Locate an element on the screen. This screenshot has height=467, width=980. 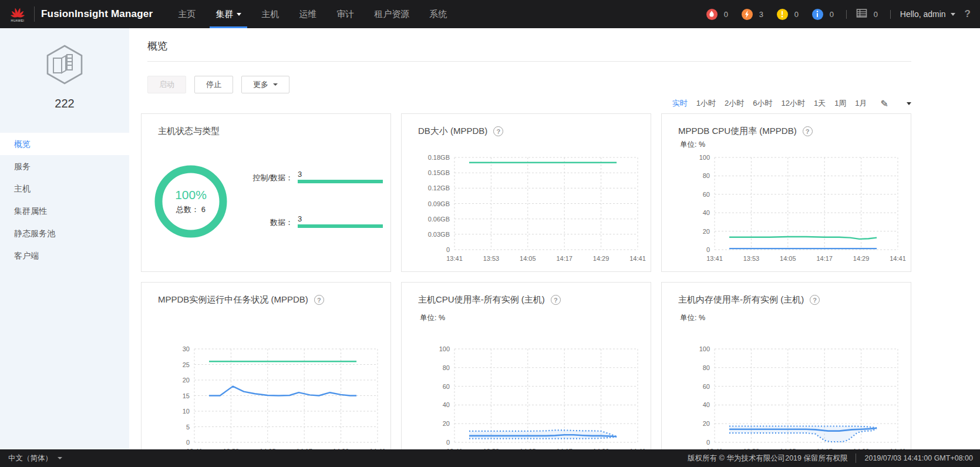
nav-menu: 主页集群主机运维审计租户资源系统 is located at coordinates (312, 14).